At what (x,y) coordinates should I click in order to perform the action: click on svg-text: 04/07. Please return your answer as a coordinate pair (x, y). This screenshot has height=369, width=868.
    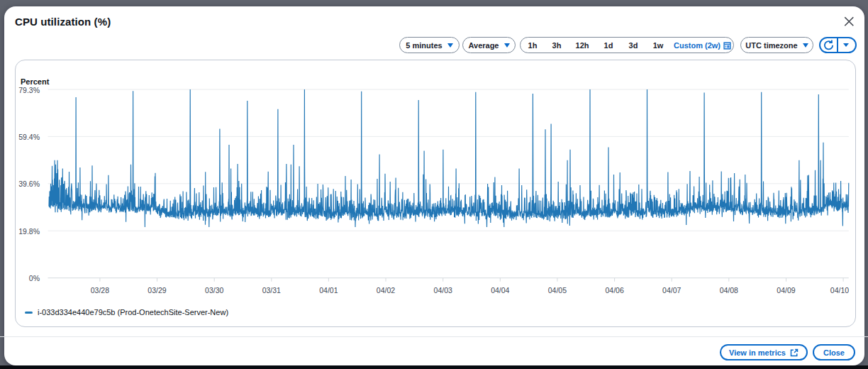
    Looking at the image, I should click on (672, 290).